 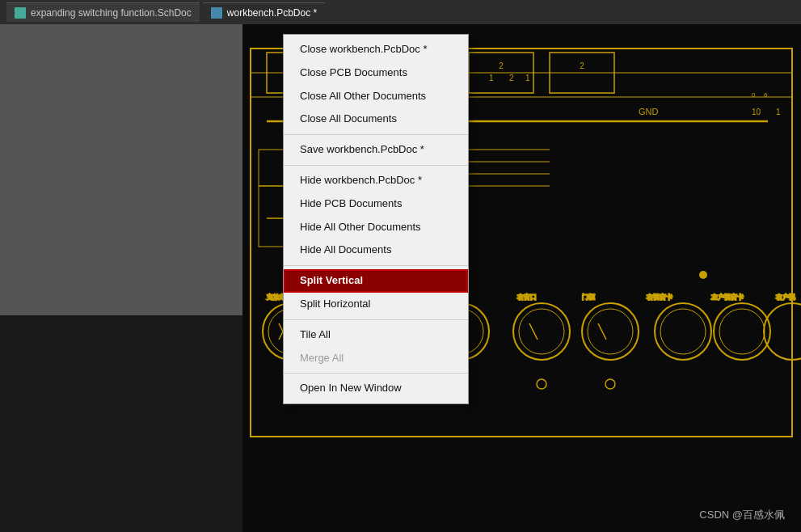 What do you see at coordinates (376, 204) in the screenshot?
I see `menu-item-hide-pcb-docs: Hide PCB Documents` at bounding box center [376, 204].